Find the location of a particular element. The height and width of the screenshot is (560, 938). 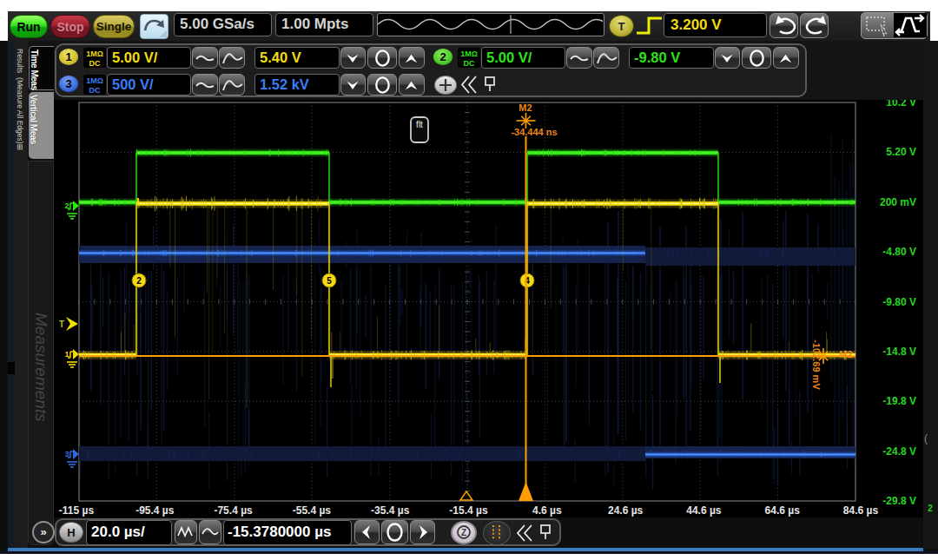

svg-text: -24.8 V is located at coordinates (900, 451).